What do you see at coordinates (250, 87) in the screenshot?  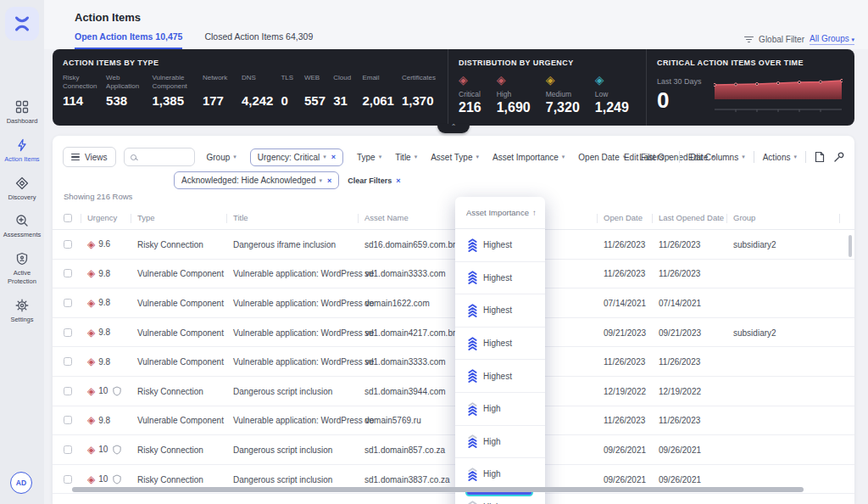 I see `stats-by-type: ACTION ITEMS BY TYPE Risky Connection114…` at bounding box center [250, 87].